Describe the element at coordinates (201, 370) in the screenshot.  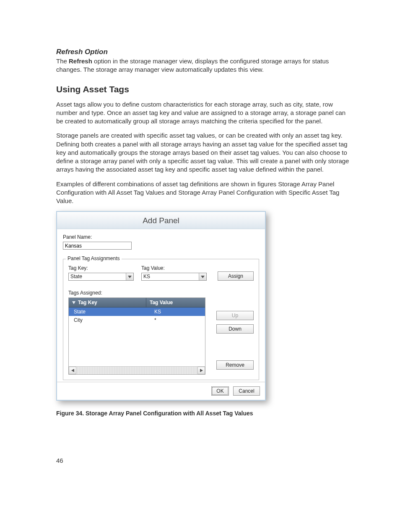
I see `scroll-right-icon` at that location.